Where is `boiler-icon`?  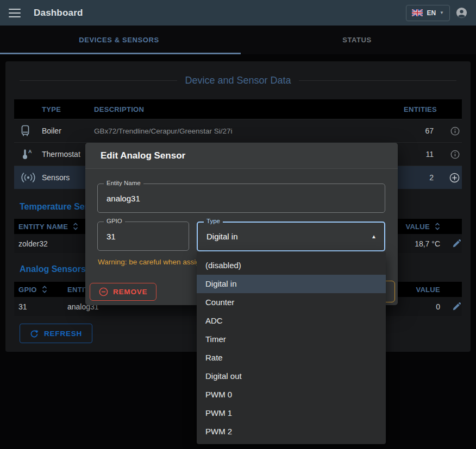
boiler-icon is located at coordinates (25, 131).